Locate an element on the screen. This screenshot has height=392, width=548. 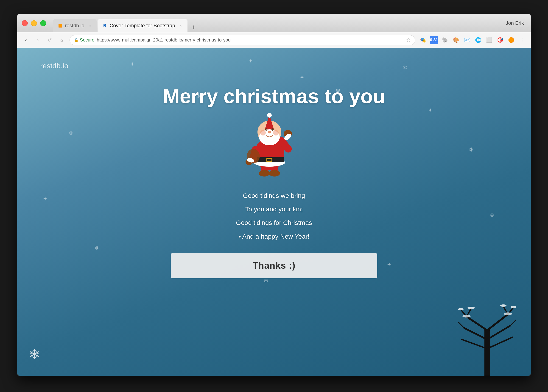
tab-close-bootstrap: × is located at coordinates (181, 26).